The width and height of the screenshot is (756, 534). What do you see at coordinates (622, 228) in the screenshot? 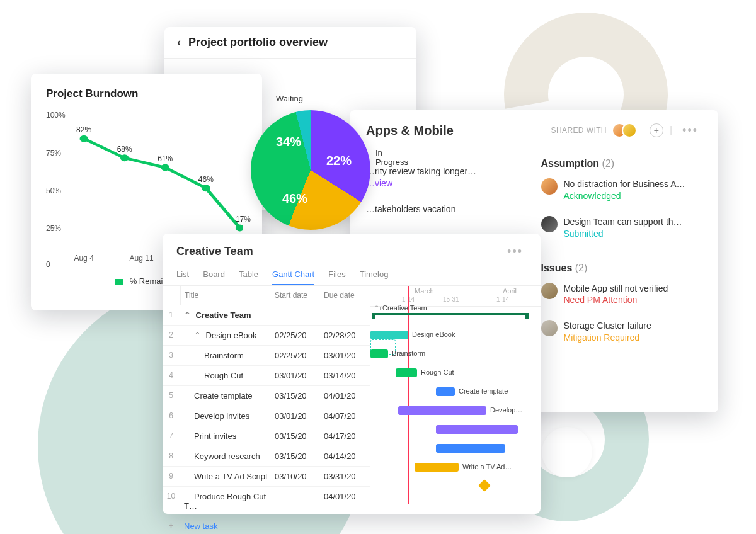
I see `list-item: Design Team can support th… Submitted` at bounding box center [622, 228].